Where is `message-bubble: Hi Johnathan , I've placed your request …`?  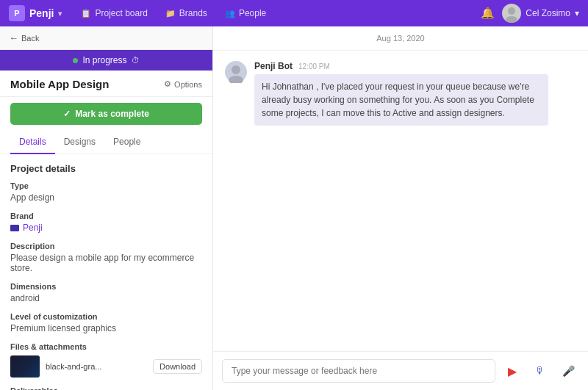
message-bubble: Hi Johnathan , I've placed your request … is located at coordinates (401, 100).